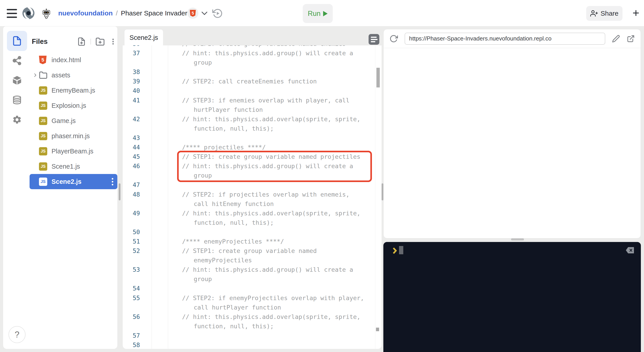 Image resolution: width=644 pixels, height=352 pixels. What do you see at coordinates (518, 239) in the screenshot?
I see `preview-console-drag-handle` at bounding box center [518, 239].